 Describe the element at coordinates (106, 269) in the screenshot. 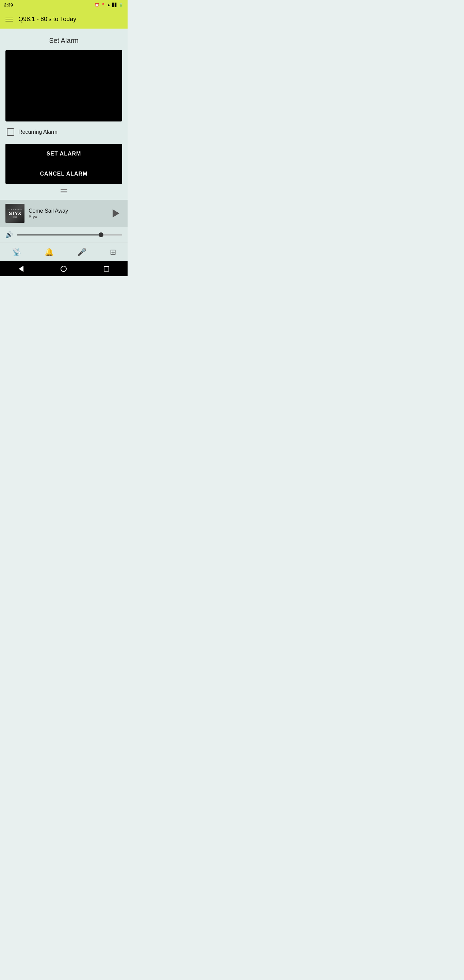

I see `recents-button` at that location.